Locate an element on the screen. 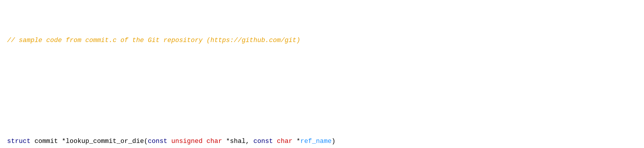 This screenshot has height=148, width=644. plain-4: *shal, is located at coordinates (238, 141).